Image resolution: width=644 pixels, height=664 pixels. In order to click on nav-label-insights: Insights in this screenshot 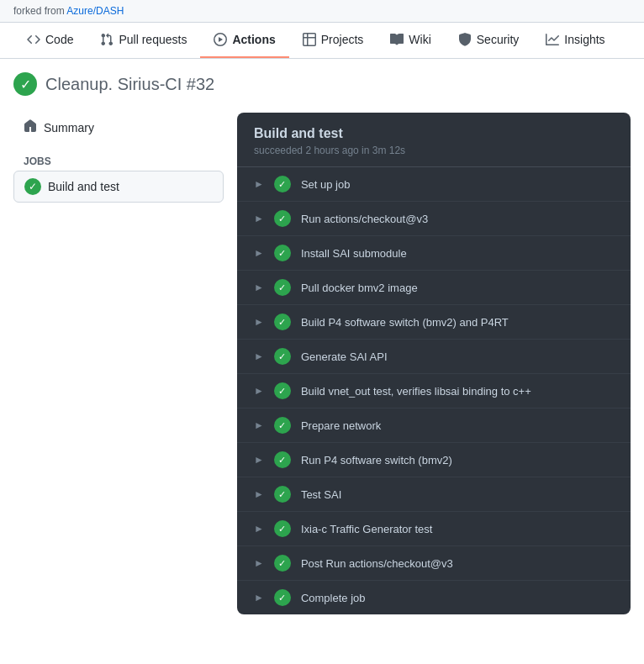, I will do `click(584, 40)`.